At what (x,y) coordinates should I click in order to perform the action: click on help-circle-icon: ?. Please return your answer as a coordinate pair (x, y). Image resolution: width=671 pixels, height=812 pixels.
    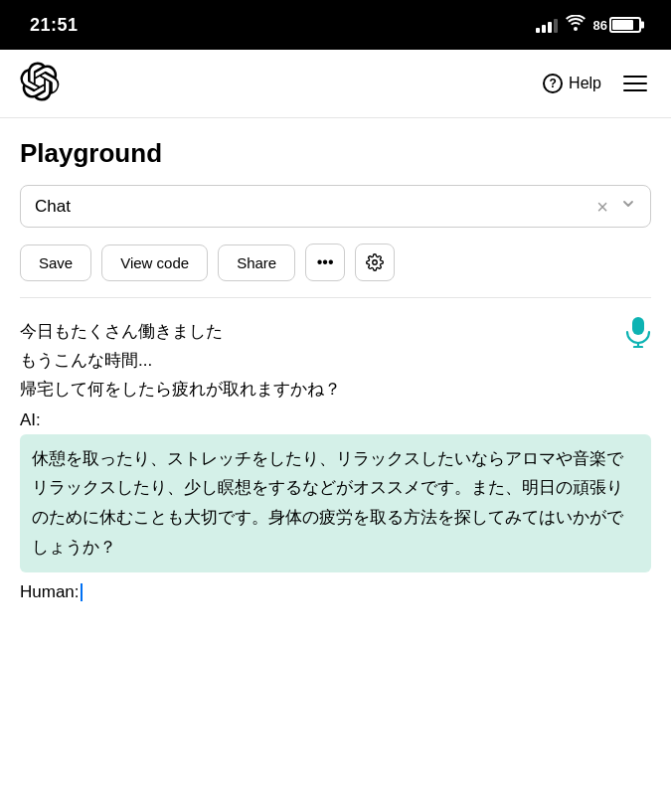
    Looking at the image, I should click on (553, 83).